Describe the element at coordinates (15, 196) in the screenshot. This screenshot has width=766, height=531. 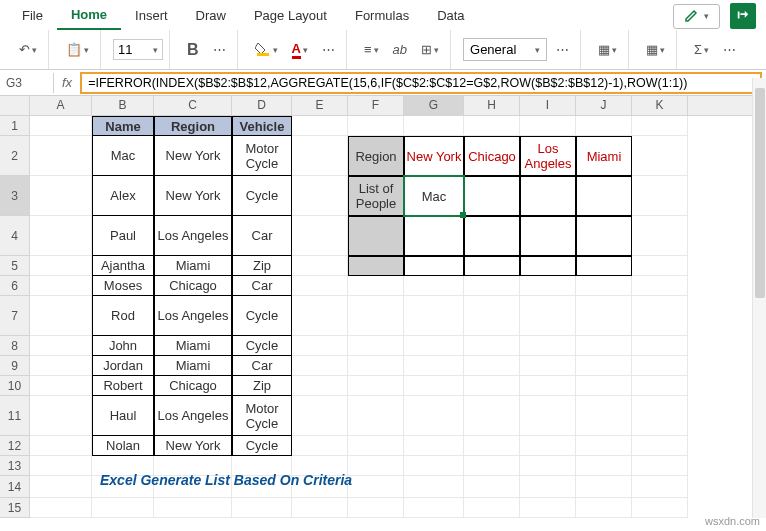
I see `row-header-3: 3` at that location.